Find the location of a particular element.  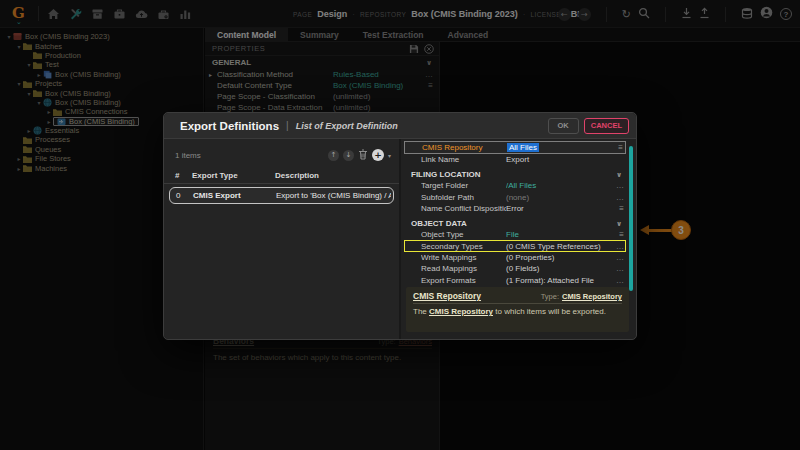

dialog-title: Export Definitions is located at coordinates (230, 126).